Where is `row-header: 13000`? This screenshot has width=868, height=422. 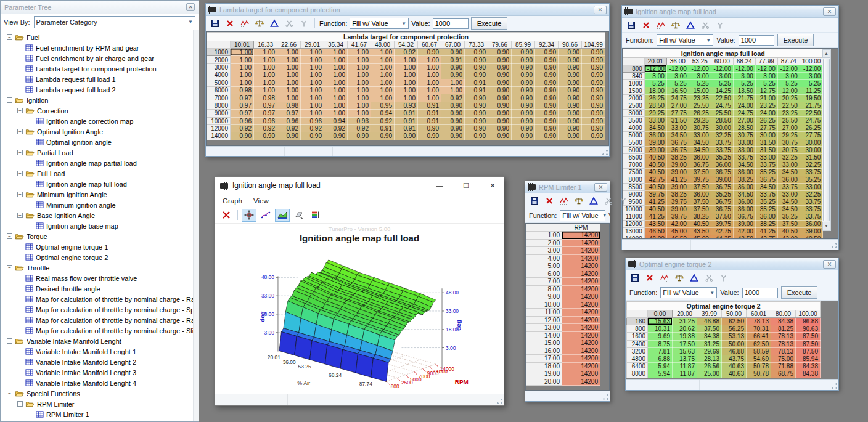
row-header: 13000 is located at coordinates (634, 232).